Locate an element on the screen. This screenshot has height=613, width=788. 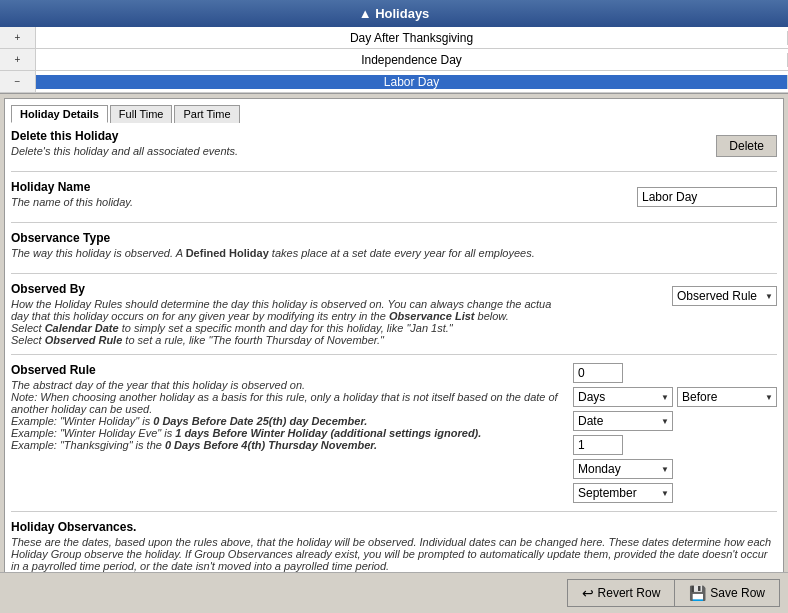
observance-type-desc-text2: takes place at a set date every year for… is located at coordinates (404, 253).